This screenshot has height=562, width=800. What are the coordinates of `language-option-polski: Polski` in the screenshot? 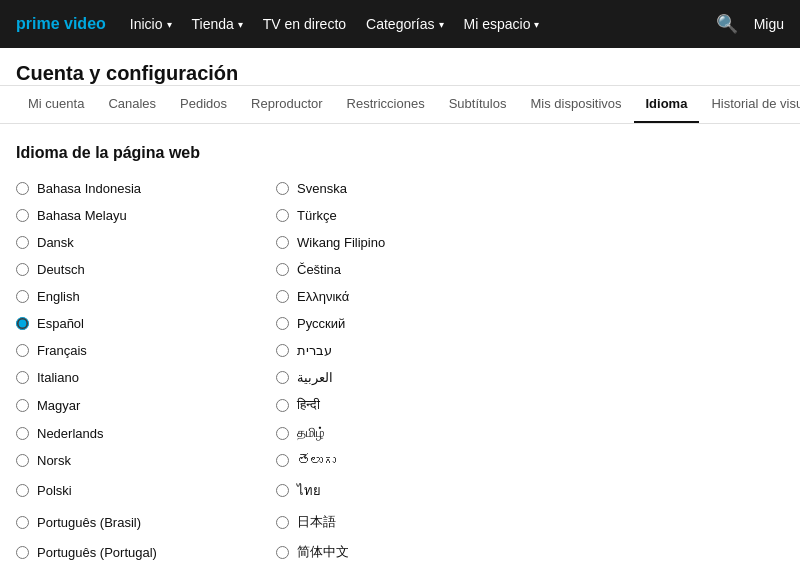 It's located at (126, 490).